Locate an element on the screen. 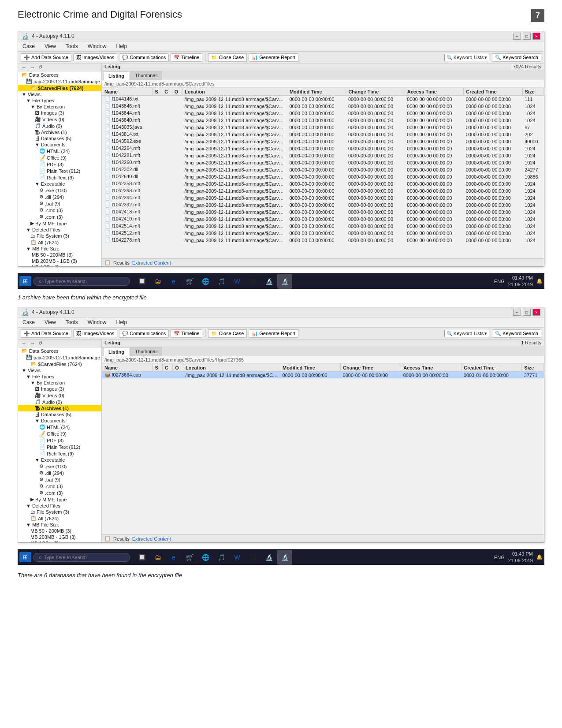  taskbar-chrome-2: 🌐 is located at coordinates (205, 557).